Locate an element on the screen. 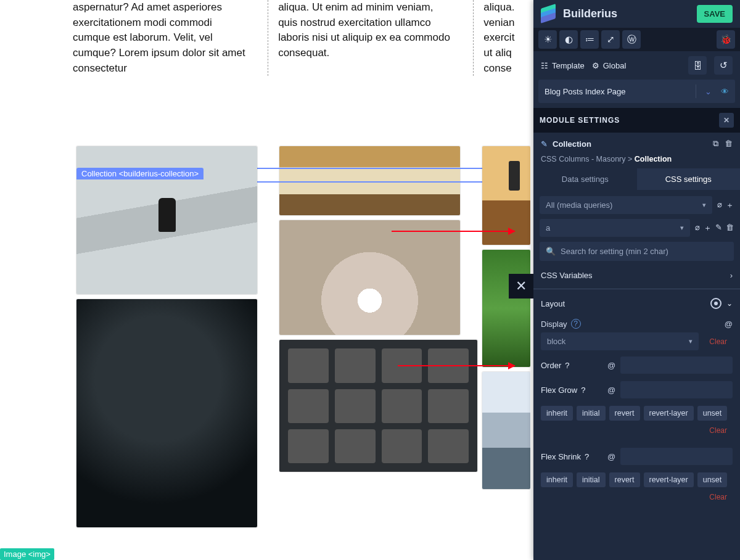  add-media-button: ＋ is located at coordinates (730, 205).